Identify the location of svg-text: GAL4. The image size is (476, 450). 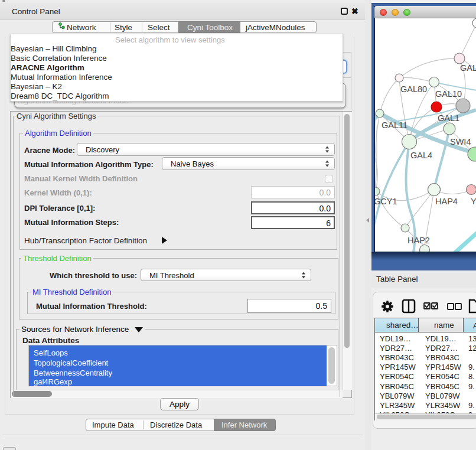
(422, 155).